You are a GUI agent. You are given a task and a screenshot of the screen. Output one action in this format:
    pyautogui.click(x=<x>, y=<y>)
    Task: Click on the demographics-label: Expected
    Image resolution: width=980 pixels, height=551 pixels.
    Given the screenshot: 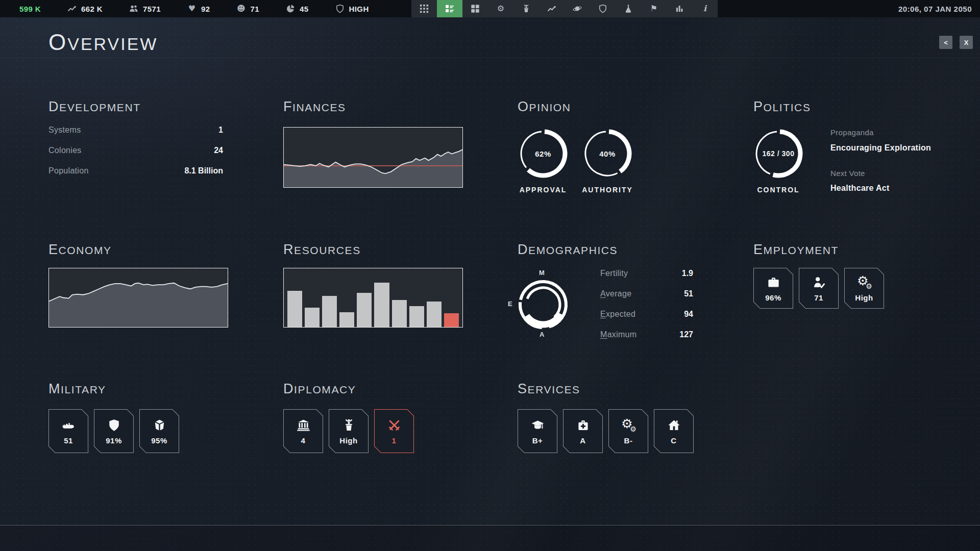 What is the action you would take?
    pyautogui.click(x=618, y=314)
    